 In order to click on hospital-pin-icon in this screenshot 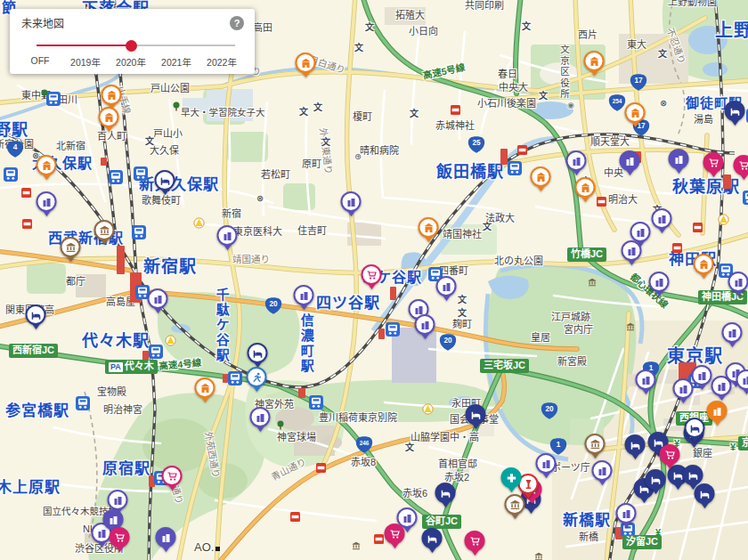, I will do `click(511, 483)`.